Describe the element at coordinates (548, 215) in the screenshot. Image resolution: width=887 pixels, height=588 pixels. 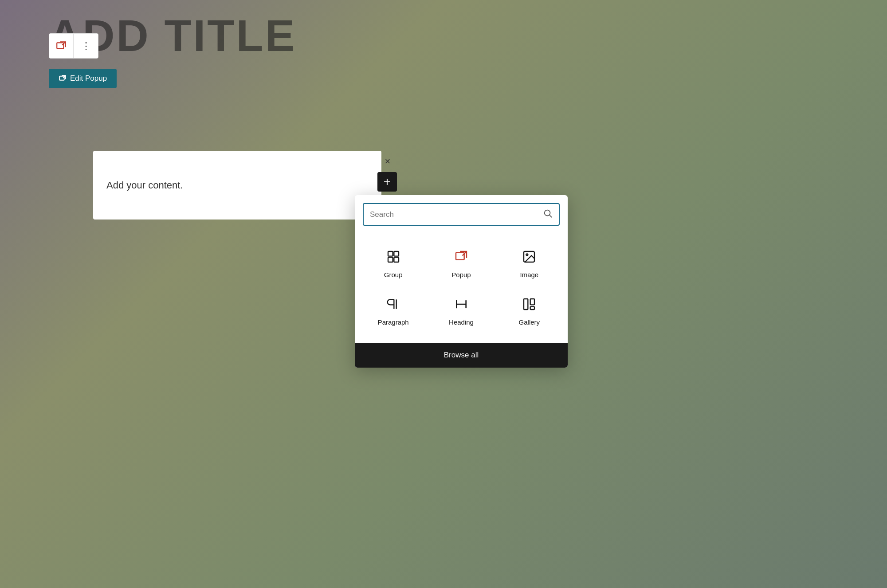
I see `search-icon` at that location.